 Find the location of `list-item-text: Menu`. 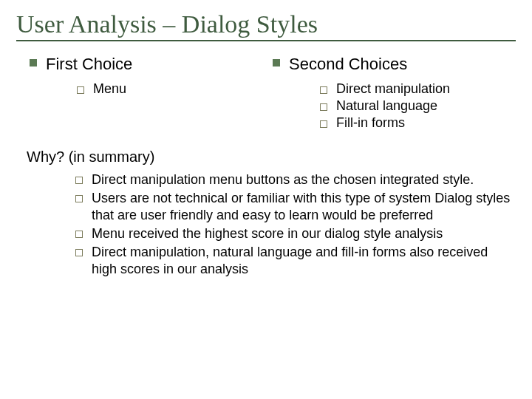

list-item-text: Menu is located at coordinates (109, 89).